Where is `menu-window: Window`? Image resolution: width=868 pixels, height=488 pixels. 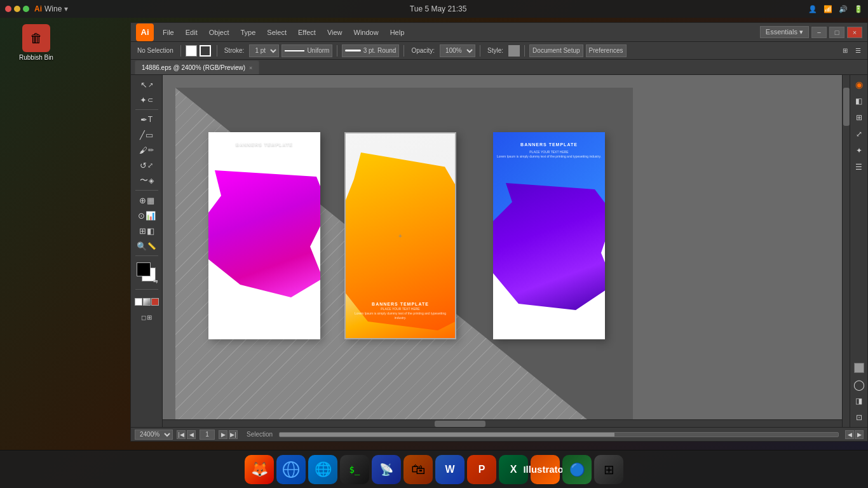 menu-window: Window is located at coordinates (366, 32).